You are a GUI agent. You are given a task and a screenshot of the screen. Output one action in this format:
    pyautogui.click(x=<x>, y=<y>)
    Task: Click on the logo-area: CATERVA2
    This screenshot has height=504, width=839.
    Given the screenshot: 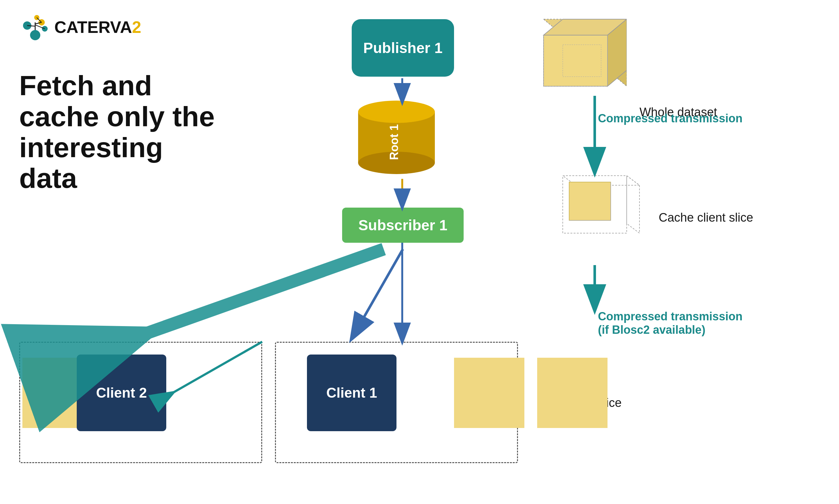 What is the action you would take?
    pyautogui.click(x=80, y=27)
    